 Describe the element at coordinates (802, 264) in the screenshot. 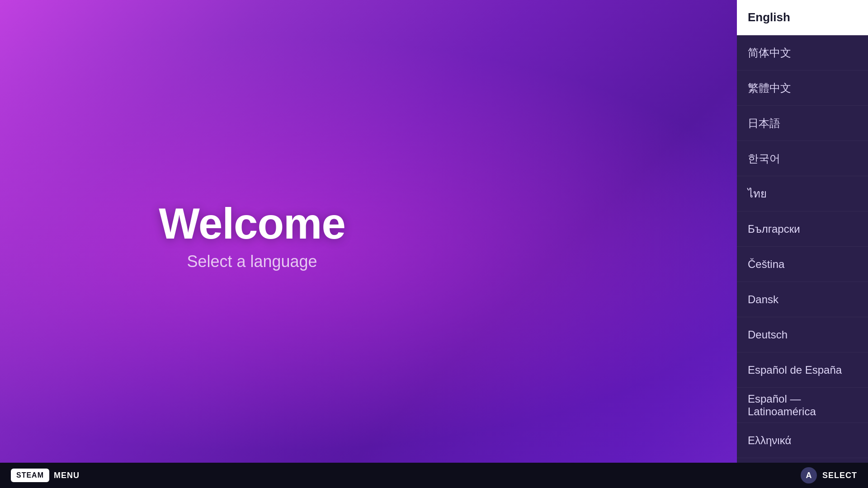

I see `language-item-czech: Čeština` at that location.